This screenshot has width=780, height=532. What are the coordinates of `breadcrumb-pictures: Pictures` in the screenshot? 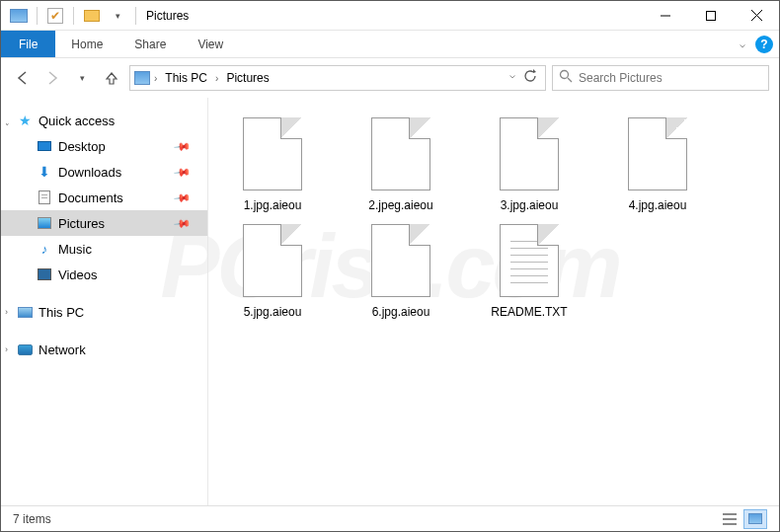 It's located at (247, 78).